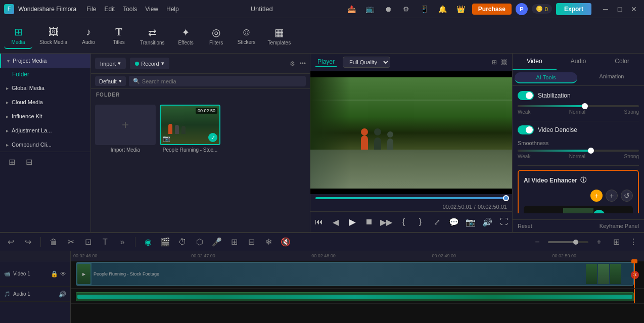 The image size is (644, 323). What do you see at coordinates (622, 62) in the screenshot?
I see `tab-color: Color` at bounding box center [622, 62].